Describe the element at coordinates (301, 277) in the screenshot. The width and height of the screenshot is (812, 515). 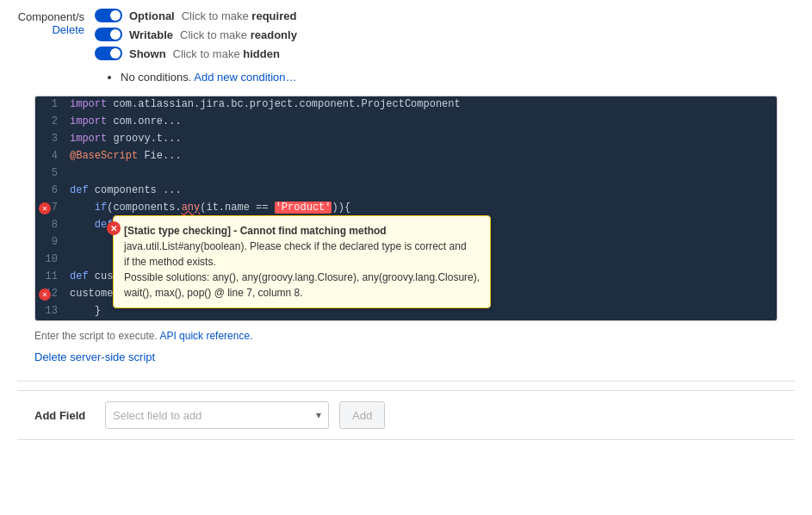
I see `tooltip-line4: Possible solutions: any(), any(groovy.la…` at that location.